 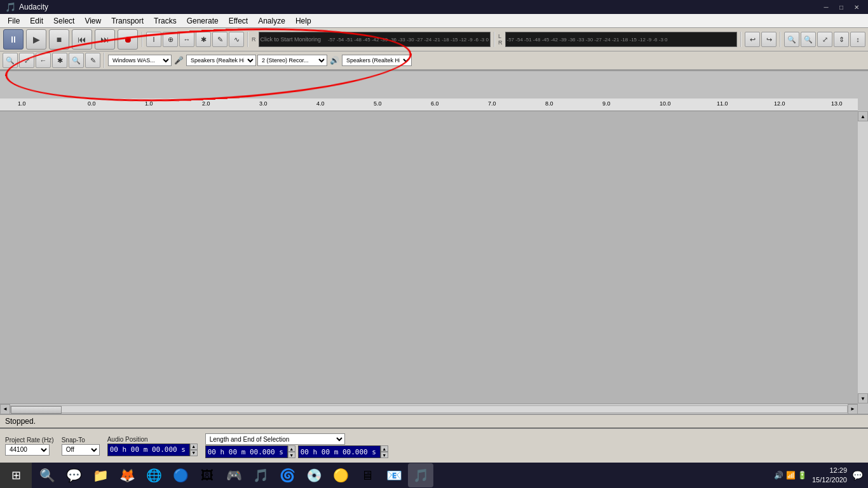 What do you see at coordinates (825, 39) in the screenshot?
I see `zoom-fit-button: ⤢` at bounding box center [825, 39].